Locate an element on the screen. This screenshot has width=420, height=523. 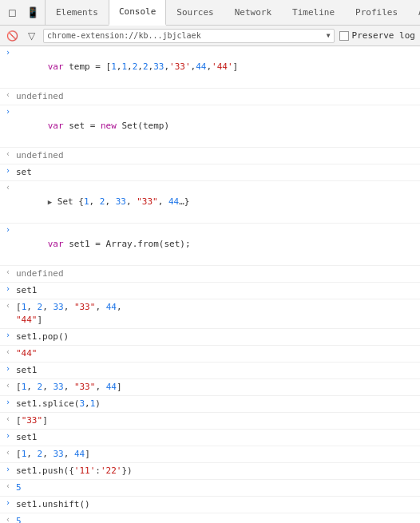
str: '33' is located at coordinates (180, 67).